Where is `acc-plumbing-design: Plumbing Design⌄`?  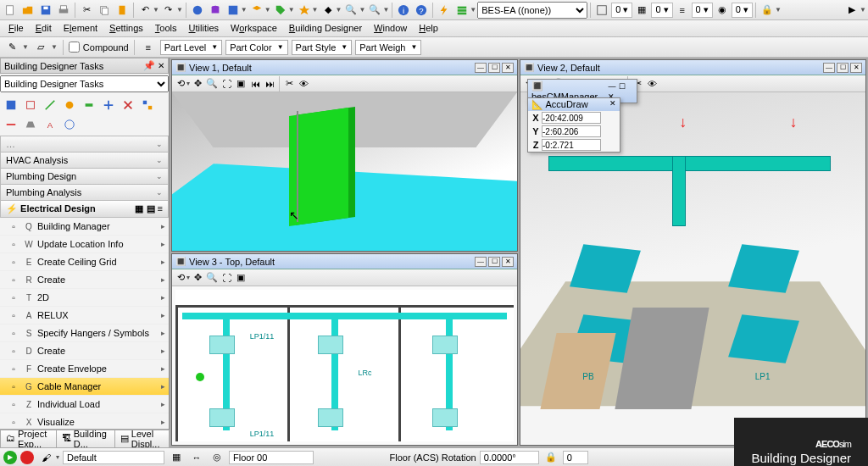 acc-plumbing-design: Plumbing Design⌄ is located at coordinates (85, 176).